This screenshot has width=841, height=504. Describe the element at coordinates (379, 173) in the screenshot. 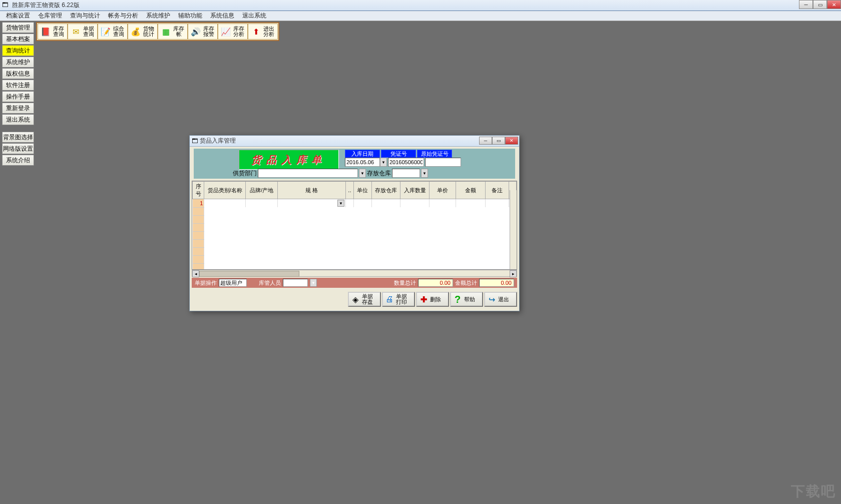

I see `warehouse-label: 存放仓库` at that location.